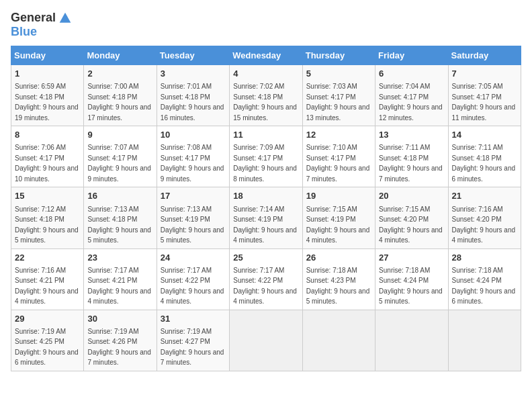  Describe the element at coordinates (485, 258) in the screenshot. I see `day-number: 28` at that location.